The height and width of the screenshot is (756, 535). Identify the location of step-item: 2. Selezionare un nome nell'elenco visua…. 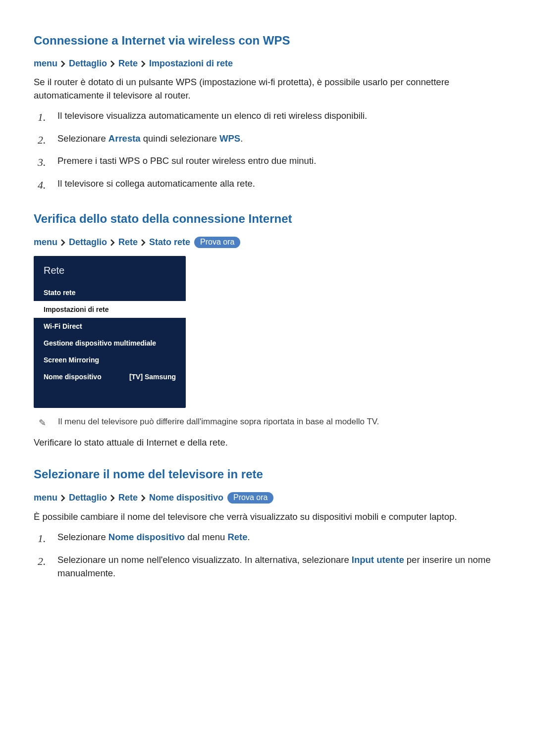
(269, 567).